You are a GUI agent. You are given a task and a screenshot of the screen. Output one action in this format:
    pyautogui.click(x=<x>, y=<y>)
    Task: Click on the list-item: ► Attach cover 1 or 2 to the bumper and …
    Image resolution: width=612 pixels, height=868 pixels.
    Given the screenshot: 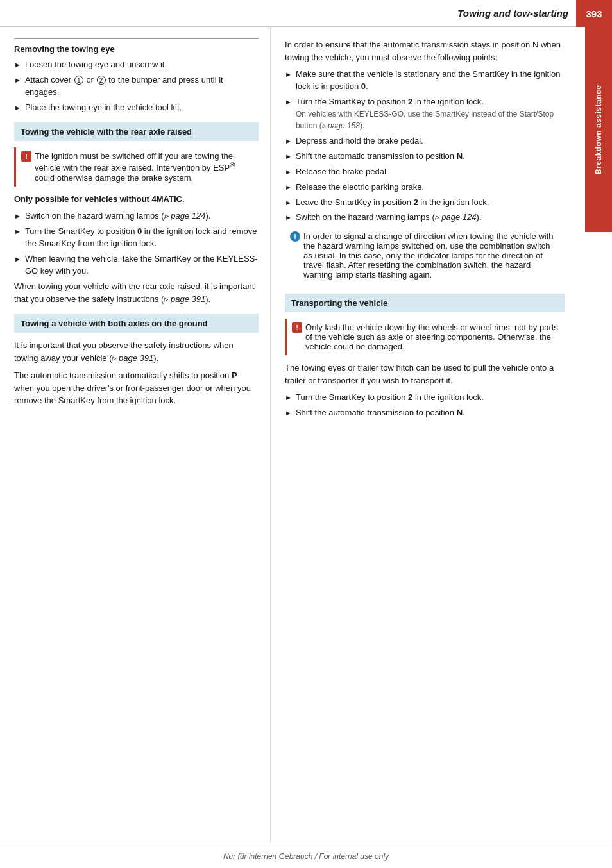 What is the action you would take?
    pyautogui.click(x=136, y=87)
    